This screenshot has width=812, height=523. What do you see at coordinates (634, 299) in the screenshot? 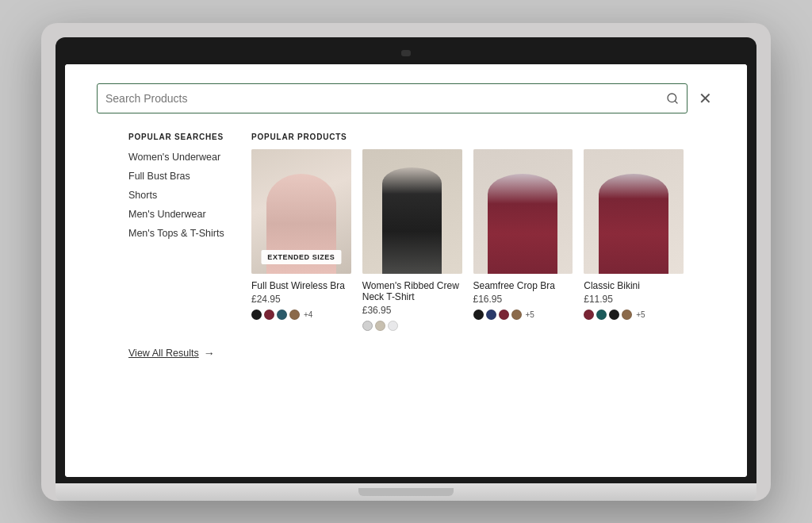
I see `product-price-4: £11.95` at bounding box center [634, 299].